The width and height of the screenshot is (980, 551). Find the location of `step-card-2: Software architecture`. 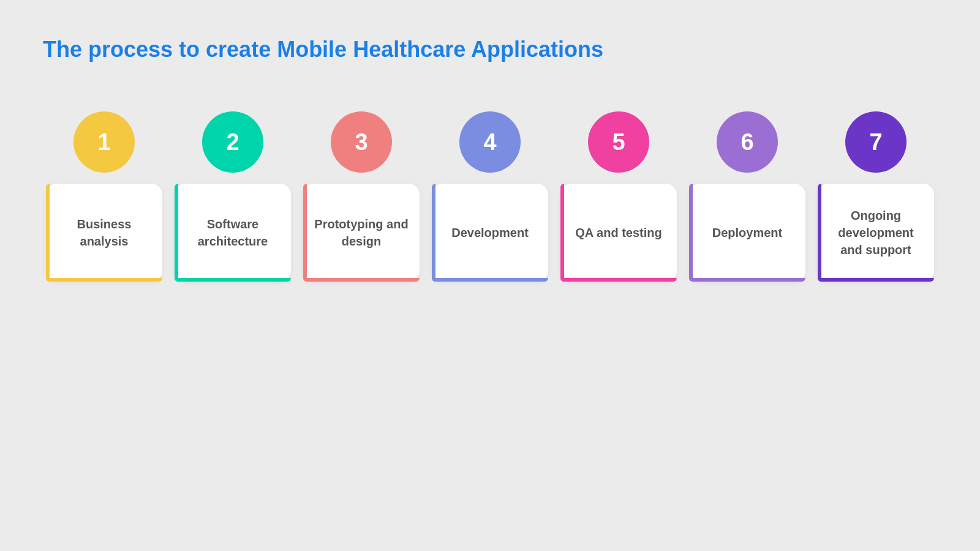

step-card-2: Software architecture is located at coordinates (233, 233).